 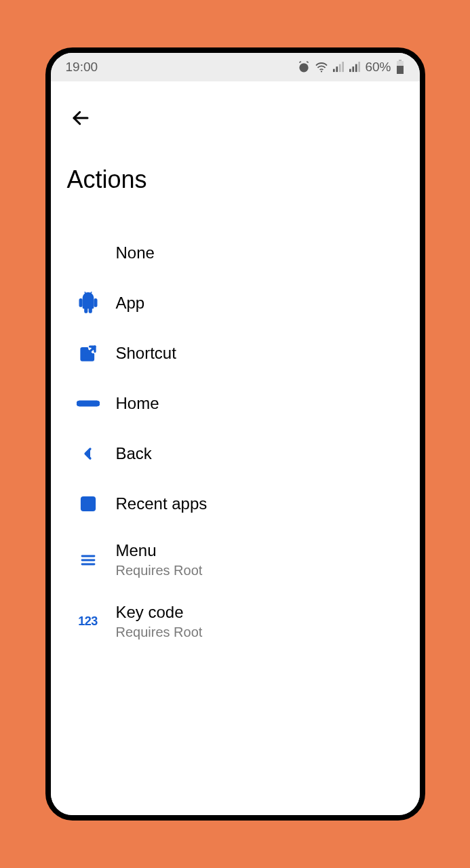 What do you see at coordinates (88, 303) in the screenshot?
I see `android-icon` at bounding box center [88, 303].